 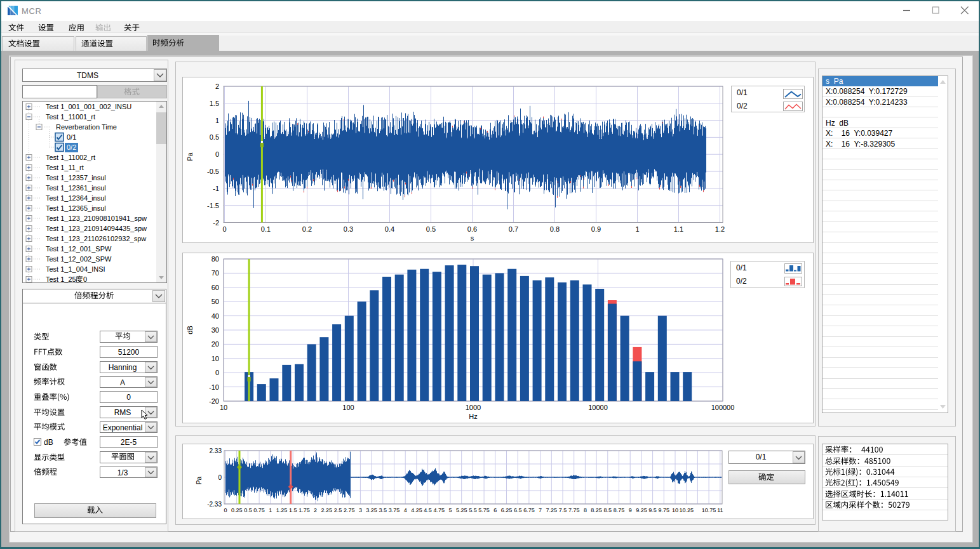 I want to click on svg-text: 1.75, so click(x=304, y=510).